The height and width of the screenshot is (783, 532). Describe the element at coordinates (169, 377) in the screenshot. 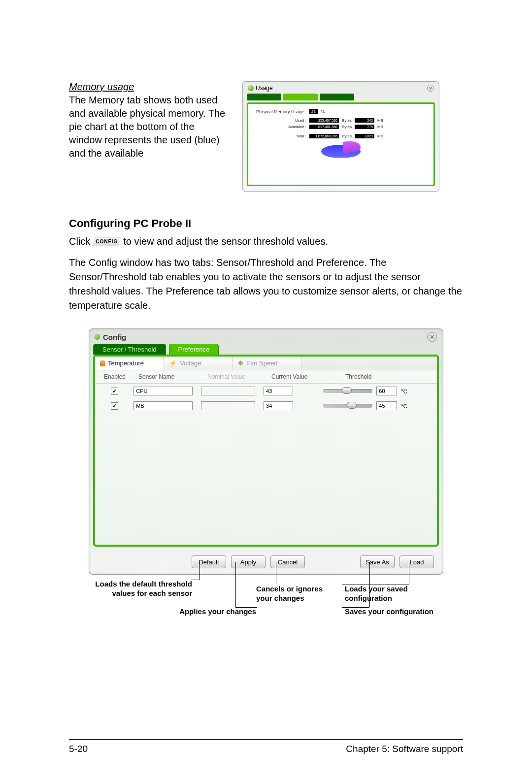

I see `col-sensor-name: Sensor Name` at that location.